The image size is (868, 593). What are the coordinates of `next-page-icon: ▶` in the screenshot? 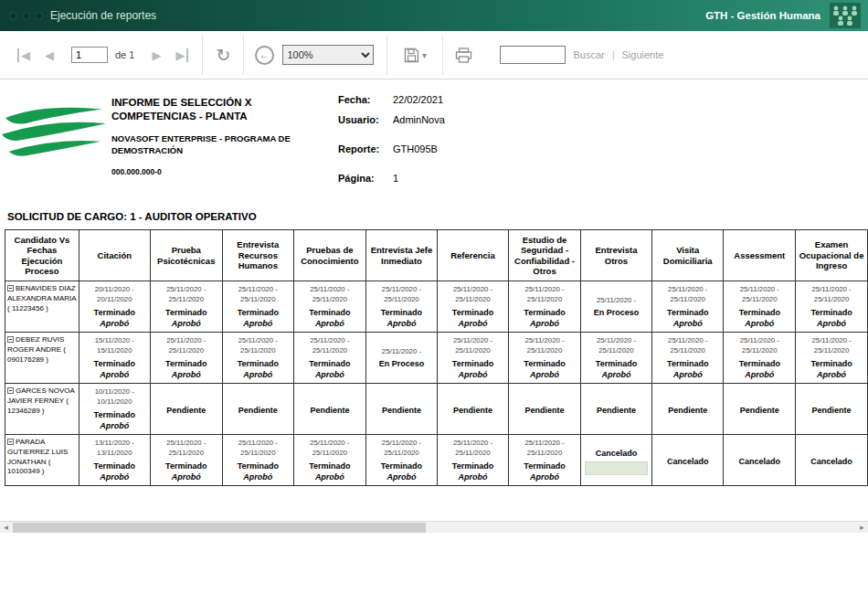 It's located at (156, 55).